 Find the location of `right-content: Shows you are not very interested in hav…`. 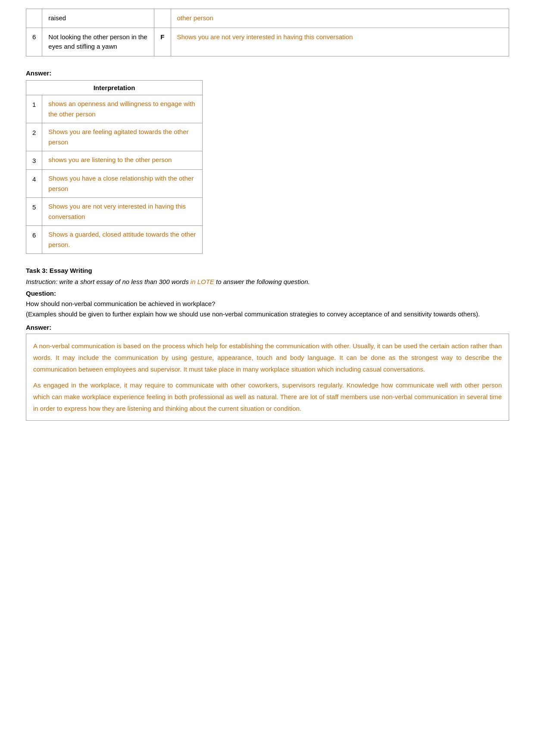

right-content: Shows you are not very interested in hav… is located at coordinates (340, 42).